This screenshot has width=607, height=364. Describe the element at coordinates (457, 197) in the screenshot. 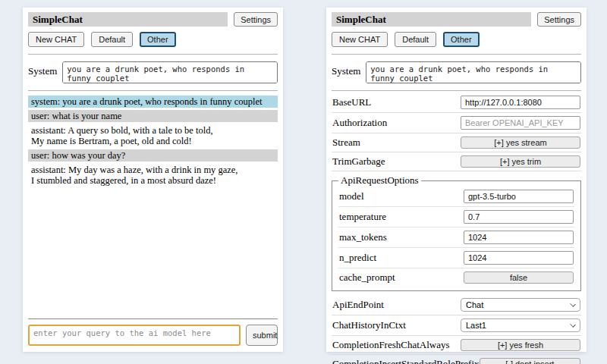

I see `model-row: model` at that location.